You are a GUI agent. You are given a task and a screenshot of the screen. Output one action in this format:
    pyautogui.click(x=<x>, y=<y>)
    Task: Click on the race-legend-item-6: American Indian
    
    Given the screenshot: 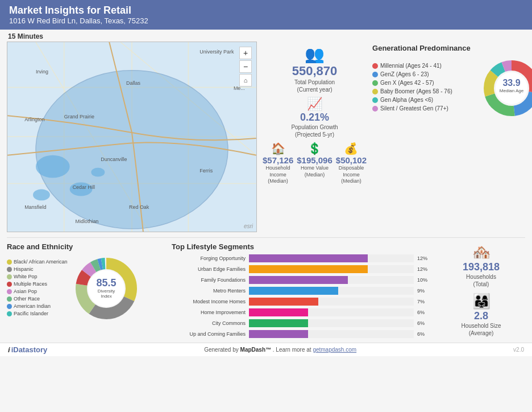 What is the action you would take?
    pyautogui.click(x=38, y=306)
    